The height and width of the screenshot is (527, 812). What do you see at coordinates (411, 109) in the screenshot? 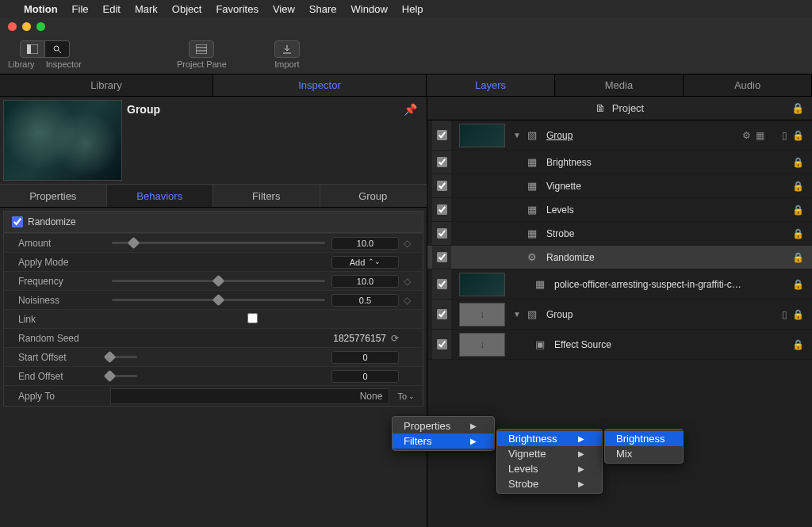
I see `pin-icon: 📌` at bounding box center [411, 109].